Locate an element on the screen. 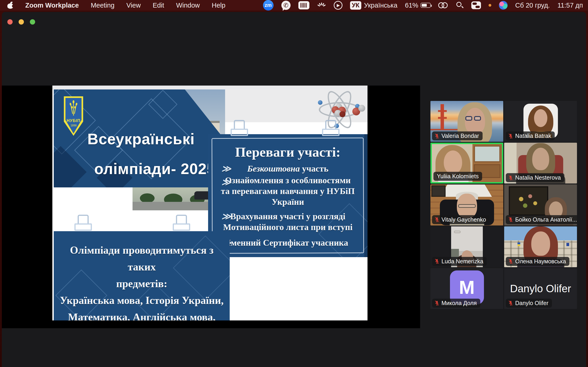 Image resolution: width=588 pixels, height=367 pixels. participant-name-label: Микола Доля is located at coordinates (456, 303).